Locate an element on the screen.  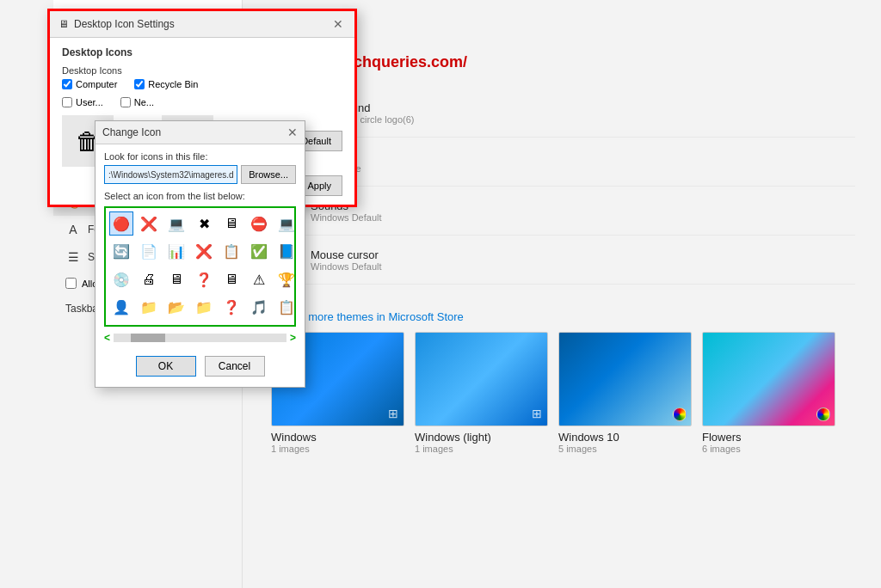
option-background: 🖼 Background handdrawn circle logo(6) is located at coordinates (563, 113).